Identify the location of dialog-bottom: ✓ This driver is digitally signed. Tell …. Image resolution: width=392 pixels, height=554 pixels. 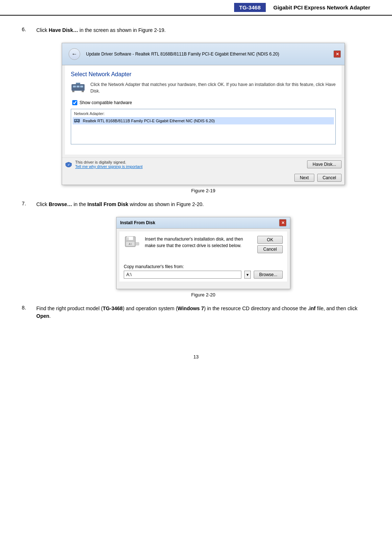
(203, 164).